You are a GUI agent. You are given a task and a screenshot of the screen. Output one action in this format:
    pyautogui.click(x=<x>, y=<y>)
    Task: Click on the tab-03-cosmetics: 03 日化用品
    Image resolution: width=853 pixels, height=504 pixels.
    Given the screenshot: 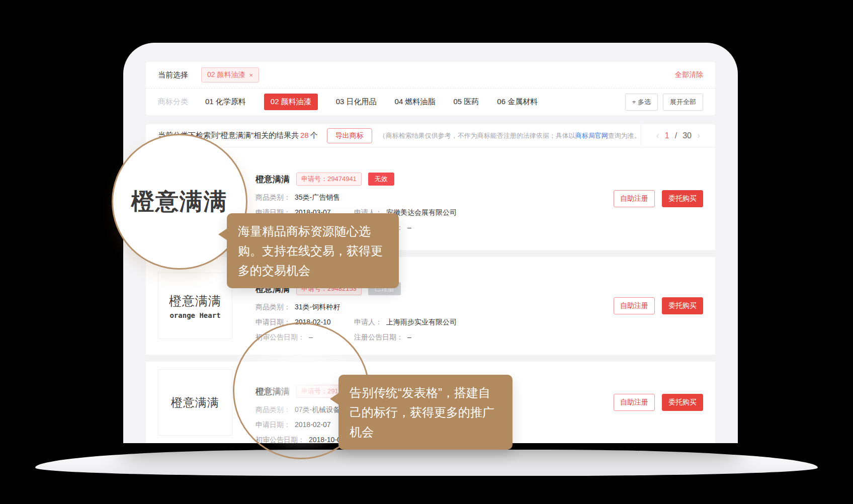 What is the action you would take?
    pyautogui.click(x=356, y=102)
    